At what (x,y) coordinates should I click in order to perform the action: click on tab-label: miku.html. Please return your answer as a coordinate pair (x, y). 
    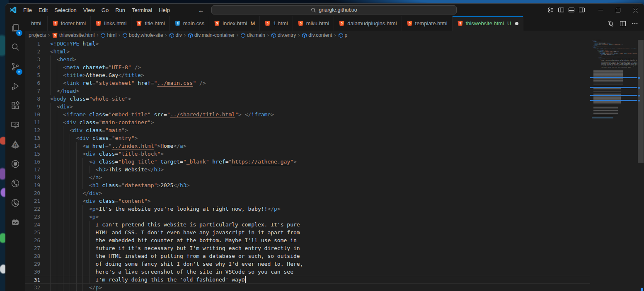
    Looking at the image, I should click on (318, 23).